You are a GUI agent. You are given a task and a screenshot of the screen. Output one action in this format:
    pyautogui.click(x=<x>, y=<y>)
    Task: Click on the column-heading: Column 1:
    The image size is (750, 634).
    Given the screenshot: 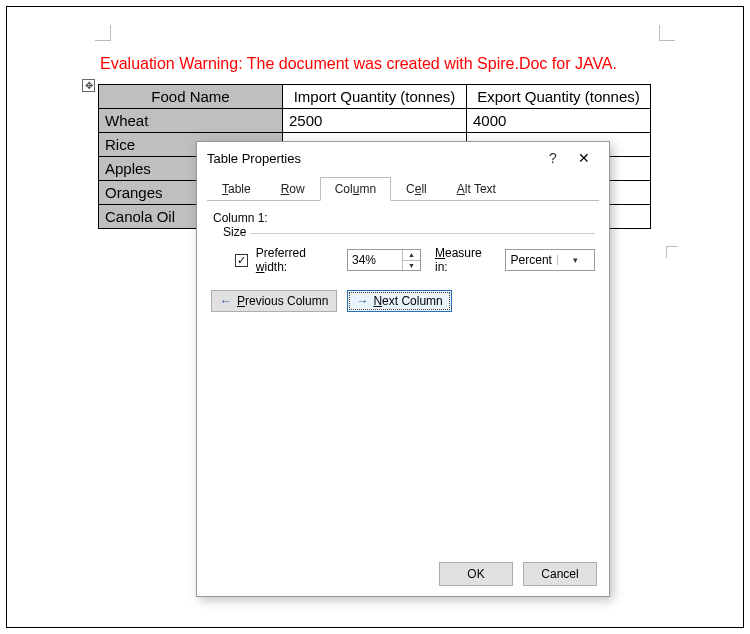 What is the action you would take?
    pyautogui.click(x=404, y=218)
    